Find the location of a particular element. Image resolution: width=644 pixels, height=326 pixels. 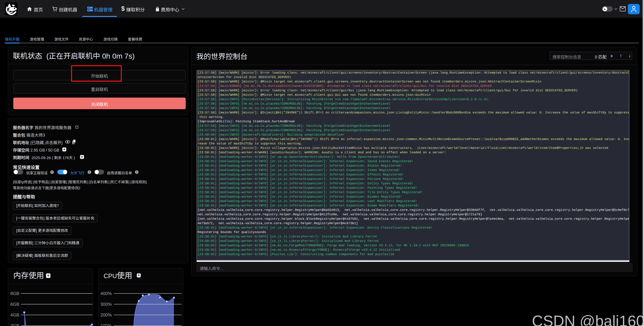

svg-text: 400% is located at coordinates (106, 294).